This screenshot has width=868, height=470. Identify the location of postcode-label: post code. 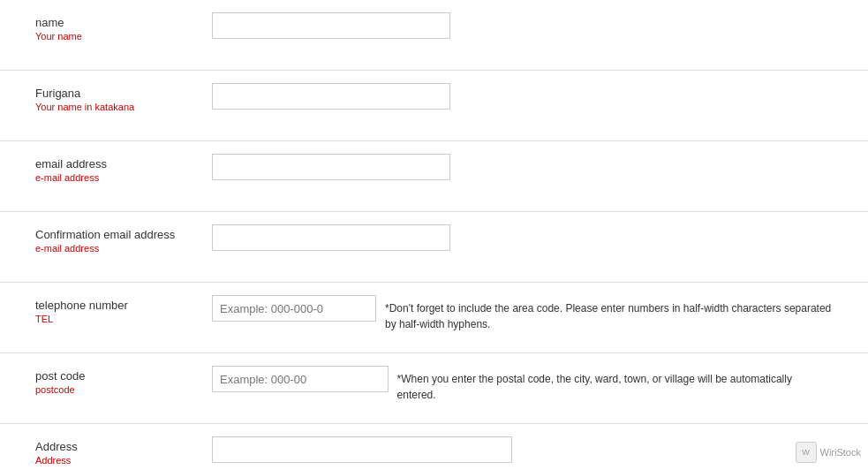
(124, 376).